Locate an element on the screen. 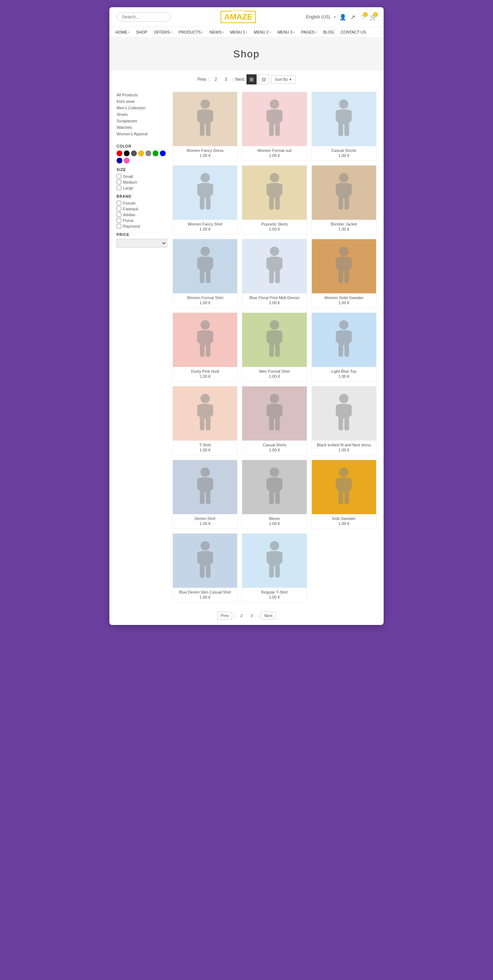  nav-pages: PAGES ▾ is located at coordinates (309, 32).